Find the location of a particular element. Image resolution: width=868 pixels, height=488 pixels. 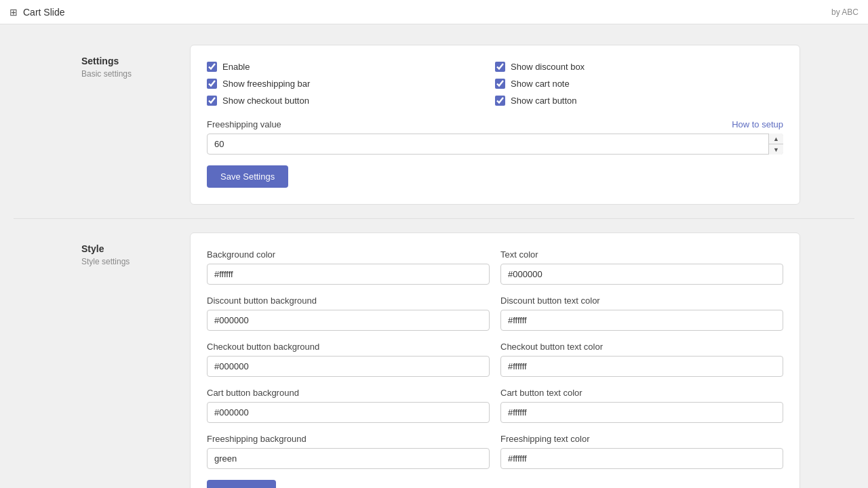

topbar-by: by ABC is located at coordinates (845, 12).